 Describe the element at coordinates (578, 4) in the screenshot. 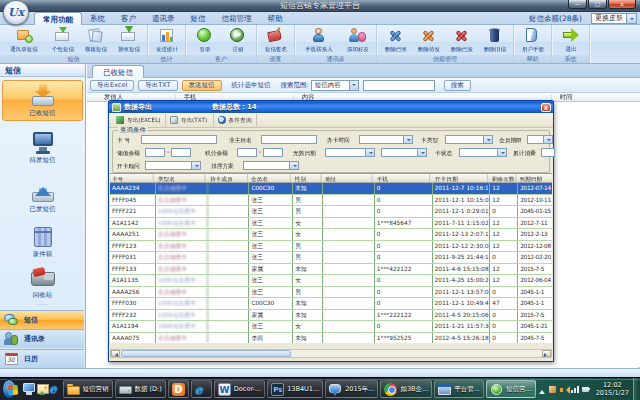

I see `minimize-button: —` at that location.